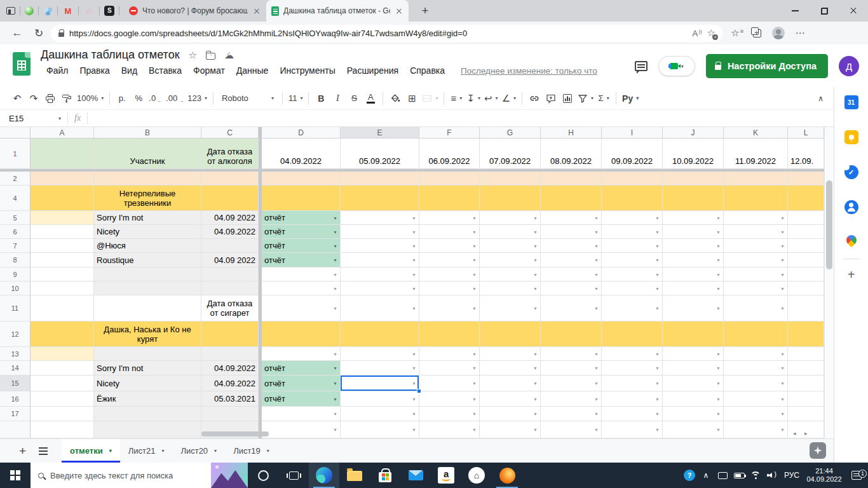  What do you see at coordinates (62, 261) in the screenshot?
I see `cell-A8` at bounding box center [62, 261].